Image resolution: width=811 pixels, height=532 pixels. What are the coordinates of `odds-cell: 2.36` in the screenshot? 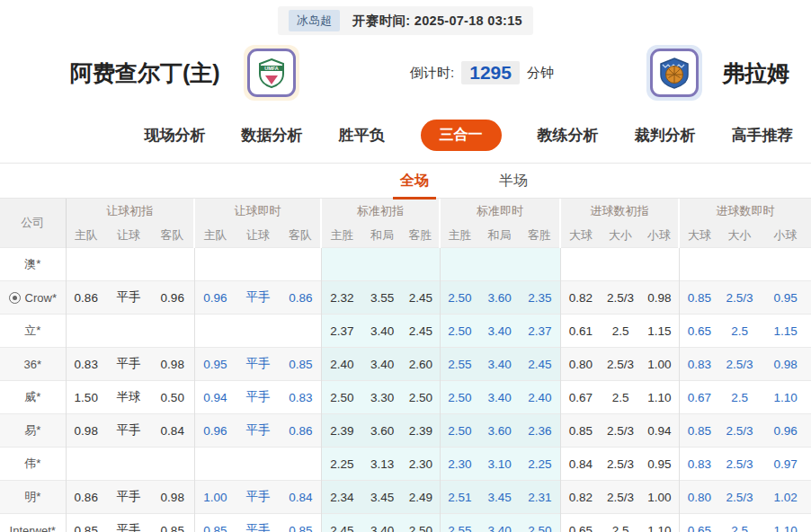 It's located at (539, 431).